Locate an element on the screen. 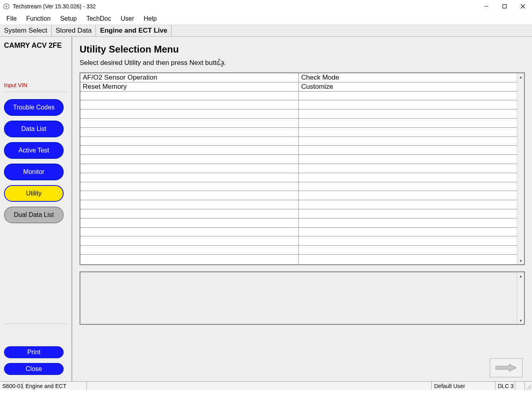  status-empty is located at coordinates (259, 386).